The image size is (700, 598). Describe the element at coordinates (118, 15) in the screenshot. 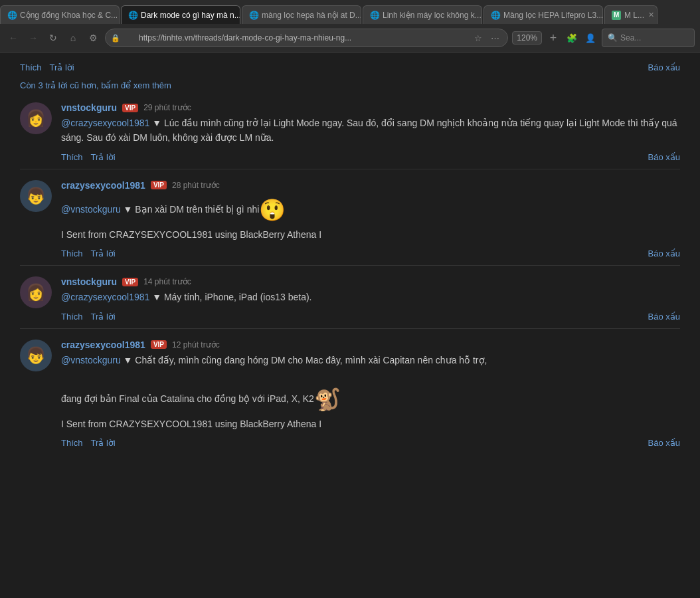

I see `tab-1-close: ✕` at that location.